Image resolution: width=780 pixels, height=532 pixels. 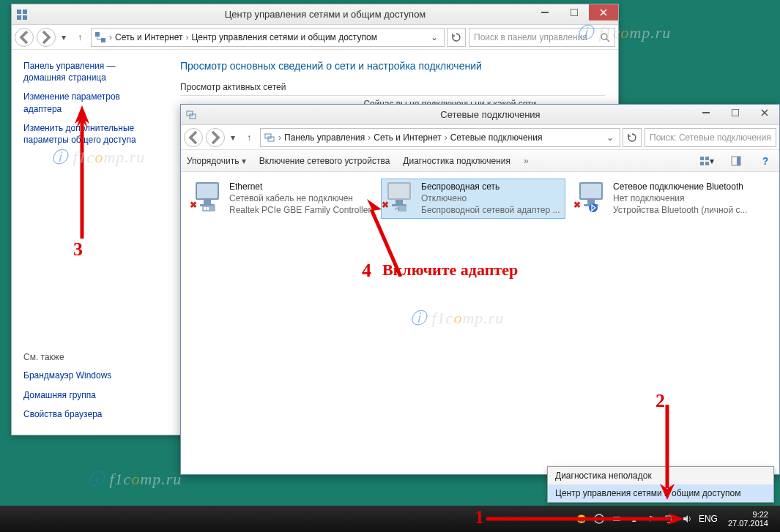 What do you see at coordinates (390, 519) in the screenshot?
I see `taskbar: 😀 ▴ ⚑ ENG 9:22 27.07.2014` at bounding box center [390, 519].